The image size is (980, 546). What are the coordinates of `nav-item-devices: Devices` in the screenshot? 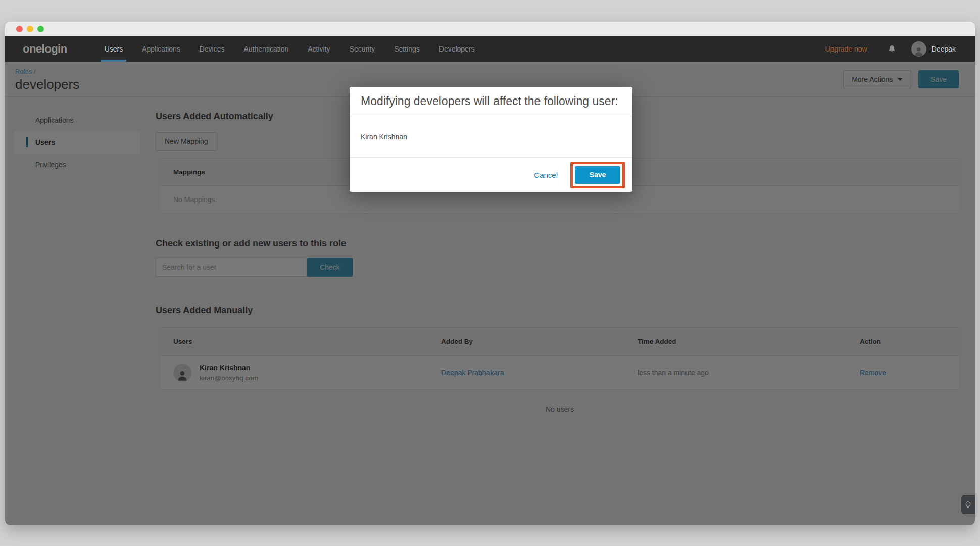 It's located at (212, 49).